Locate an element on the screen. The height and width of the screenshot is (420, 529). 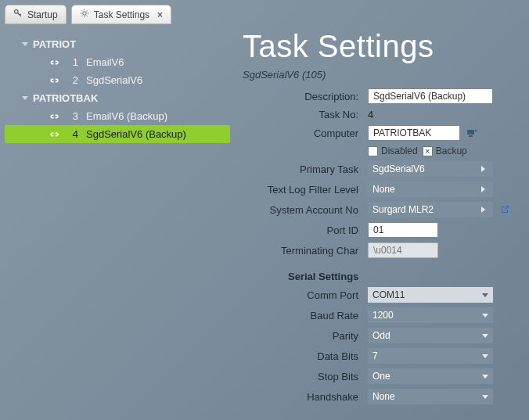
tree-item-label: SgdSerialV6 (Backup) is located at coordinates (136, 135).